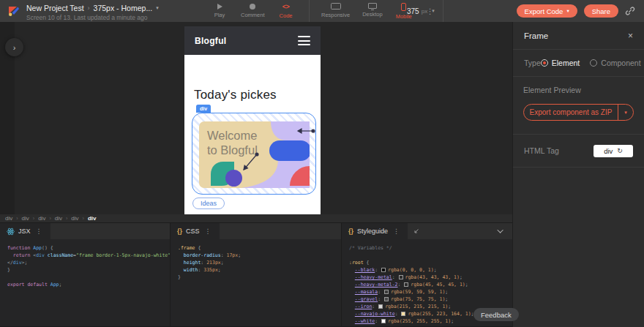  Describe the element at coordinates (322, 11) in the screenshot. I see `topbar: New Project Test › 375px - Homep... ▾ Sc…` at that location.